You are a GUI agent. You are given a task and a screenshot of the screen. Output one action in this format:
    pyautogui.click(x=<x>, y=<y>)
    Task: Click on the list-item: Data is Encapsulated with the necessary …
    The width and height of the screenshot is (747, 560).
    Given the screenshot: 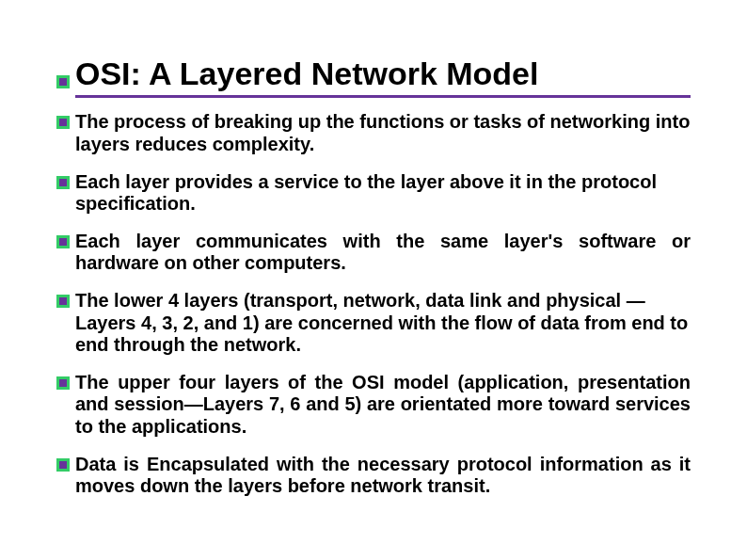 What is the action you would take?
    pyautogui.click(x=374, y=476)
    